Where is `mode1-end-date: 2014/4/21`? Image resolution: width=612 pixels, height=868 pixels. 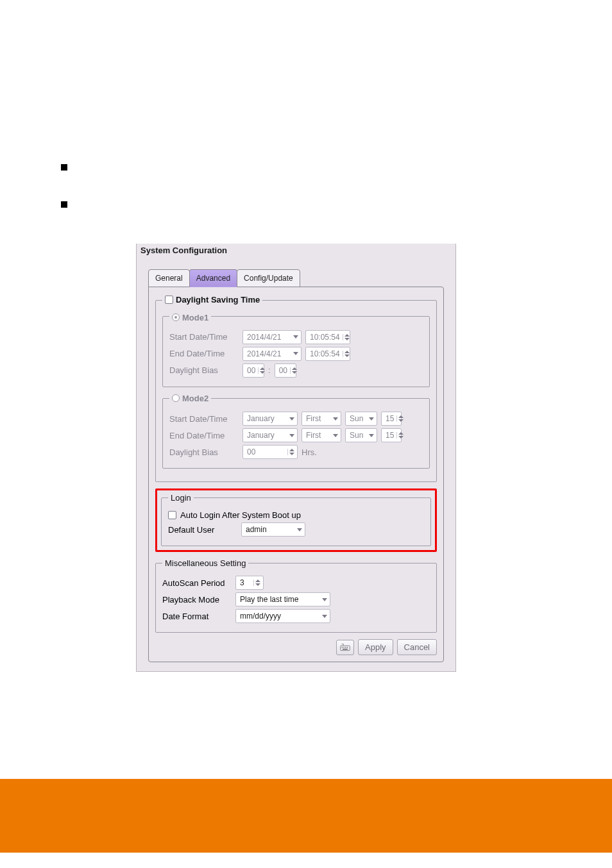 mode1-end-date: 2014/4/21 is located at coordinates (272, 354).